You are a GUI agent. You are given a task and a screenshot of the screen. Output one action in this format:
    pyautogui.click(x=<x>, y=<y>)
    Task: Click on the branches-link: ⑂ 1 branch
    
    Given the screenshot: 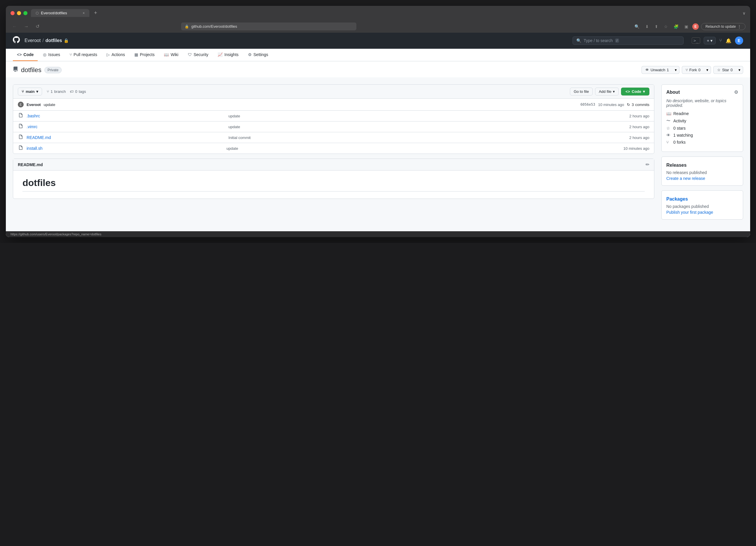 What is the action you would take?
    pyautogui.click(x=56, y=91)
    